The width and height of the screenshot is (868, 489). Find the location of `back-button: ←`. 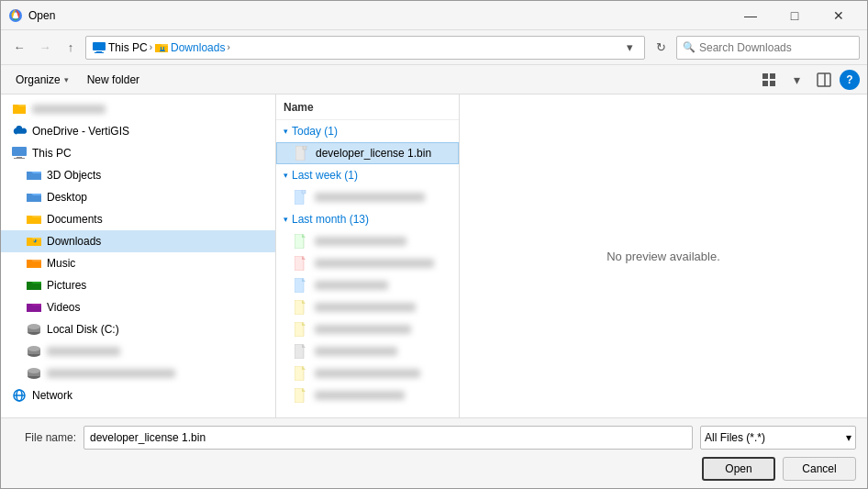

back-button: ← is located at coordinates (19, 48).